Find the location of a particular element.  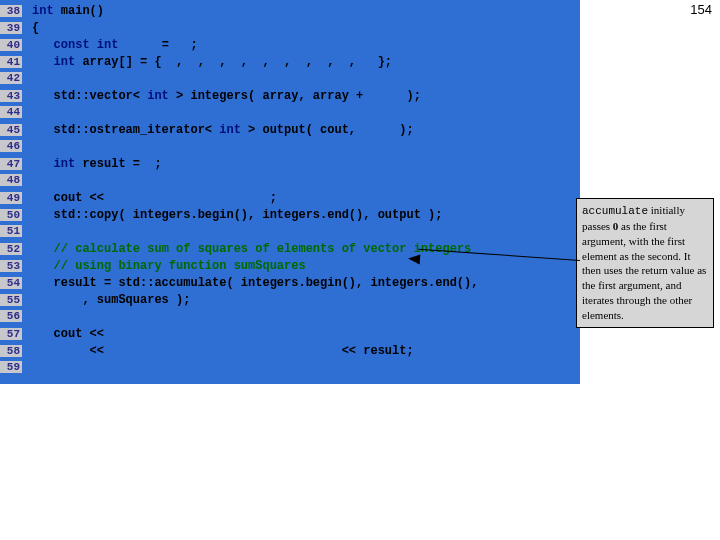

code-line: 50 std::copy( integers.begin(), integers… is located at coordinates (290, 216).